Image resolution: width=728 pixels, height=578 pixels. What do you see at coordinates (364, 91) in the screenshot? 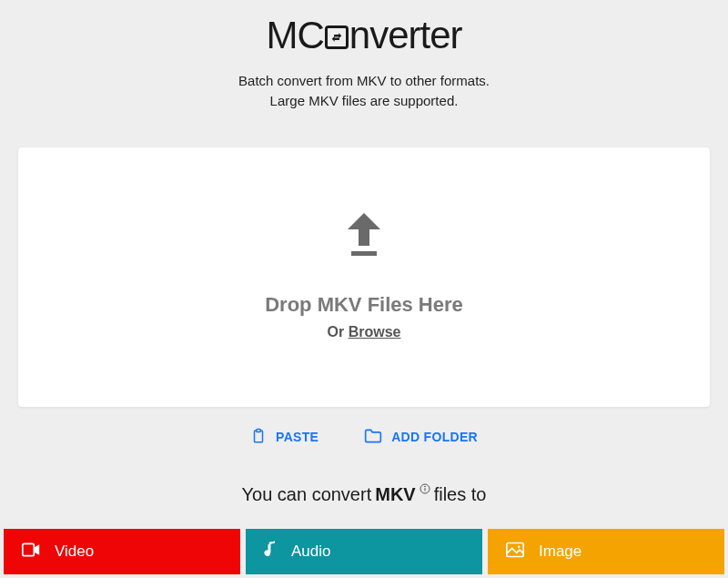
I see `subtitle: Batch convert from MKV to other formats.…` at bounding box center [364, 91].